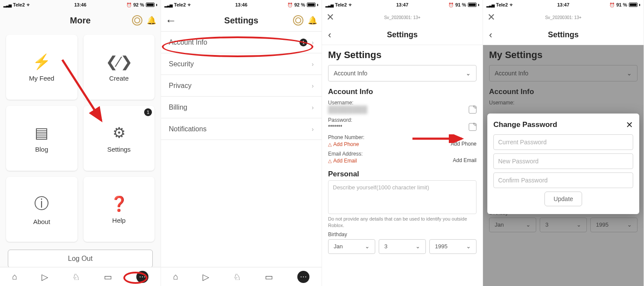 The height and width of the screenshot is (286, 644). What do you see at coordinates (564, 180) in the screenshot?
I see `confirm-password-input: Confirm Password` at bounding box center [564, 180].